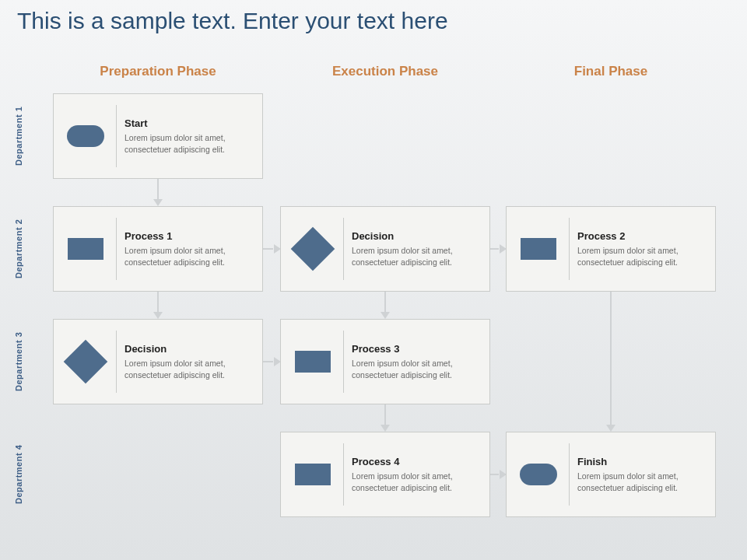 The width and height of the screenshot is (747, 560). What do you see at coordinates (498, 474) in the screenshot?
I see `arrow-process4-to-finish` at bounding box center [498, 474].